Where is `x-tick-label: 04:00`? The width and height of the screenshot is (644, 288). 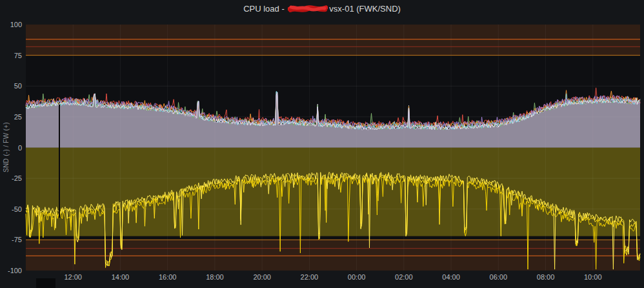 x-tick-label: 04:00 is located at coordinates (451, 277).